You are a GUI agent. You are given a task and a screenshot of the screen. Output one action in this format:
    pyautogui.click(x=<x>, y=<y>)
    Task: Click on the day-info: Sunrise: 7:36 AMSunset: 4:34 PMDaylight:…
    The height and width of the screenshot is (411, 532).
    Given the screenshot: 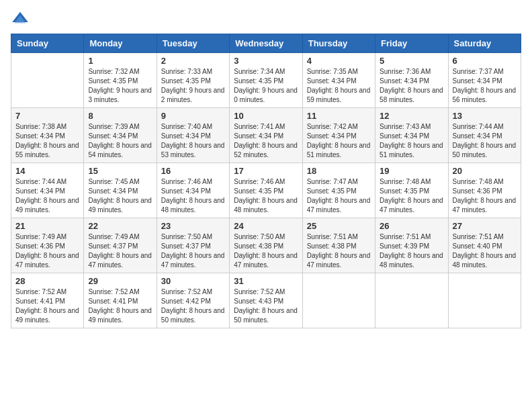 What is the action you would take?
    pyautogui.click(x=411, y=86)
    